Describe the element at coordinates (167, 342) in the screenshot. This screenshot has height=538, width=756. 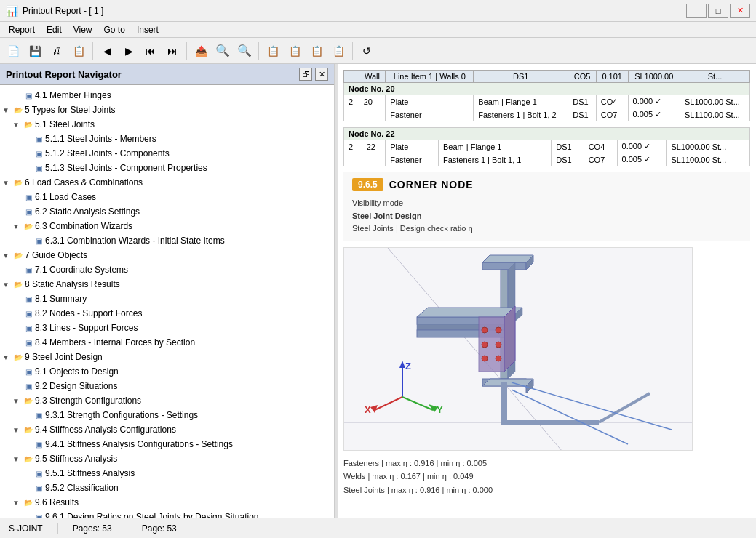
I see `tree-item-8_4: ▣8.4 Members - Internal Forces by Sectio…` at that location.